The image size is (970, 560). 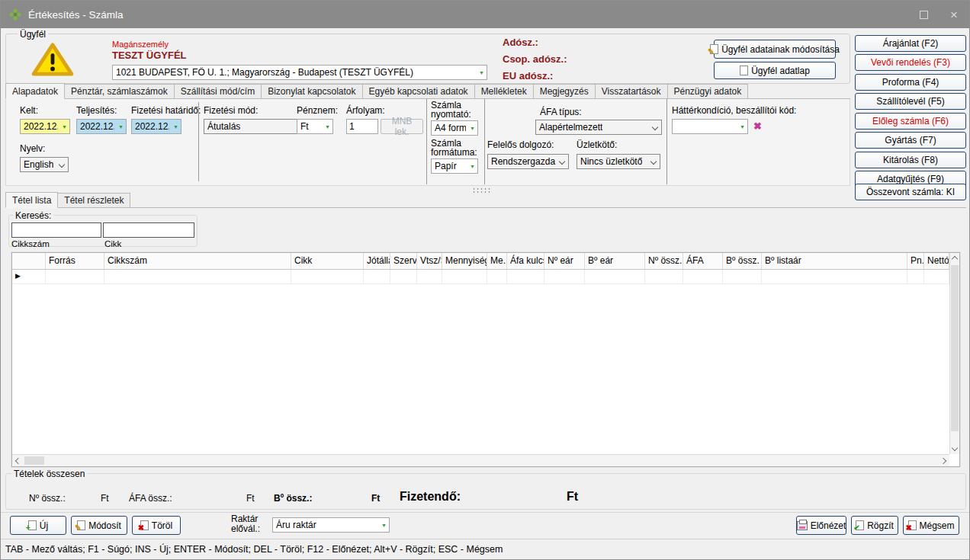 I want to click on column-header-15: Bº listaár, so click(x=834, y=261).